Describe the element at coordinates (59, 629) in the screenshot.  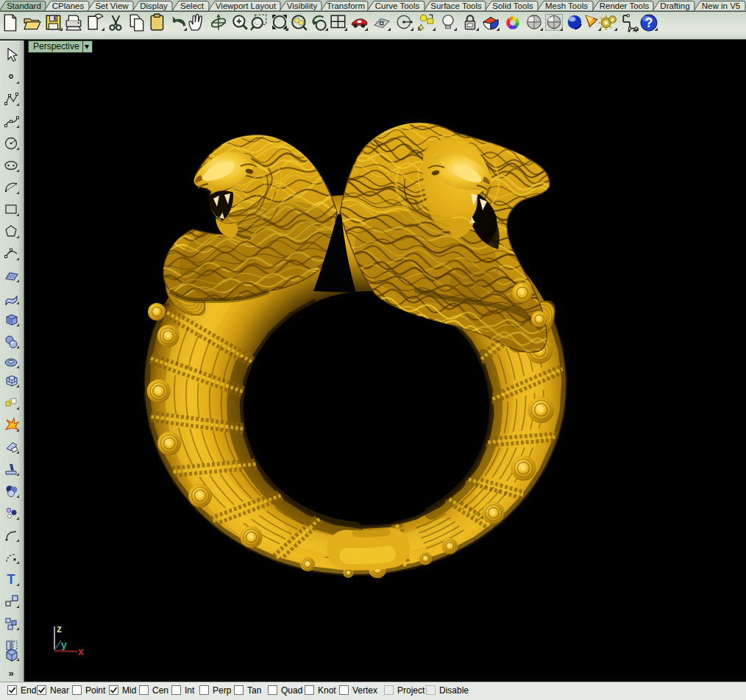
I see `svg-text: z` at that location.